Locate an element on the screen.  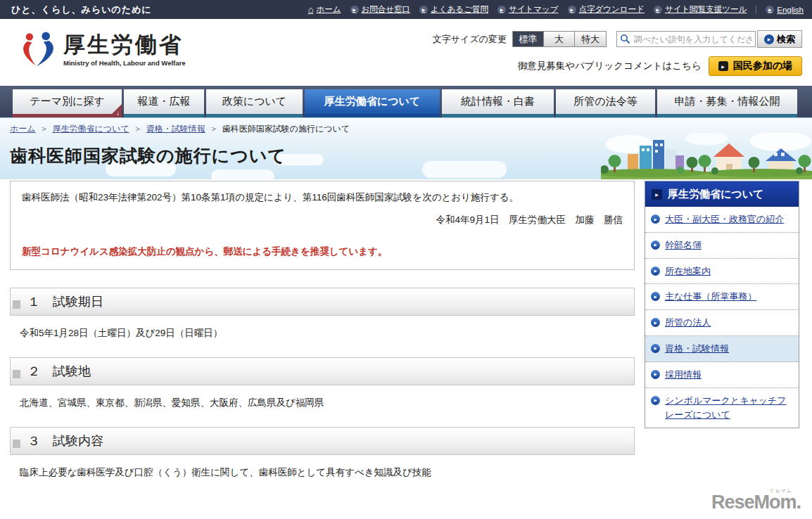
section-heading: ３ 試験内容 is located at coordinates (322, 441).